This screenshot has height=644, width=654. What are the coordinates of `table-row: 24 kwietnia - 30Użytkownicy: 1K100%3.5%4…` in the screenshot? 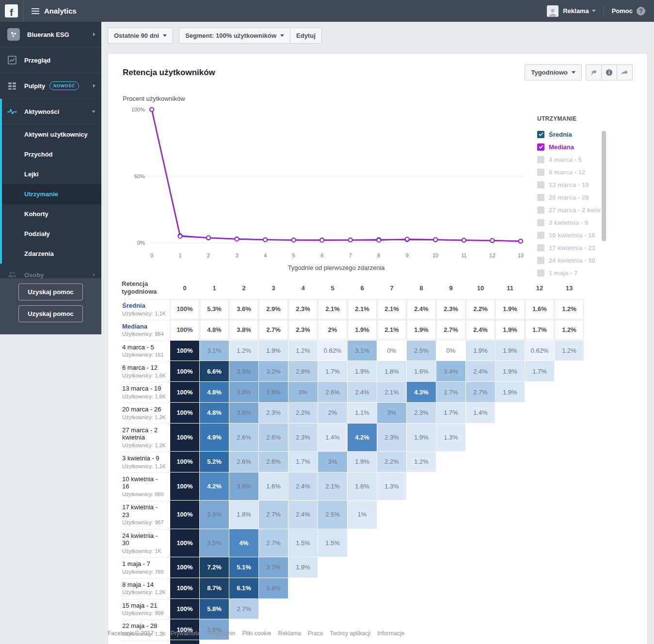 It's located at (377, 543).